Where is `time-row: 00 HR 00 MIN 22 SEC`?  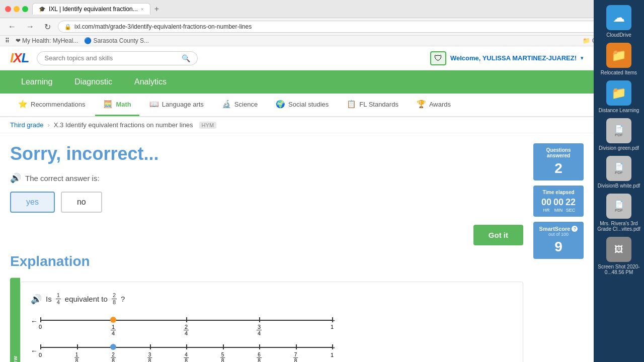 time-row: 00 HR 00 MIN 22 SEC is located at coordinates (558, 205).